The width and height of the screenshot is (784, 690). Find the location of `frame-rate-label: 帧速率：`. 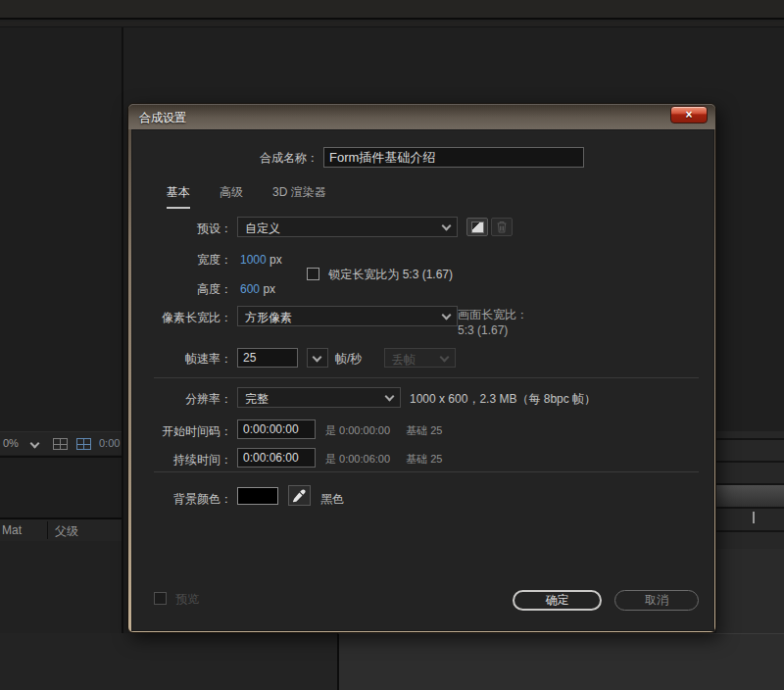

frame-rate-label: 帧速率： is located at coordinates (182, 359).